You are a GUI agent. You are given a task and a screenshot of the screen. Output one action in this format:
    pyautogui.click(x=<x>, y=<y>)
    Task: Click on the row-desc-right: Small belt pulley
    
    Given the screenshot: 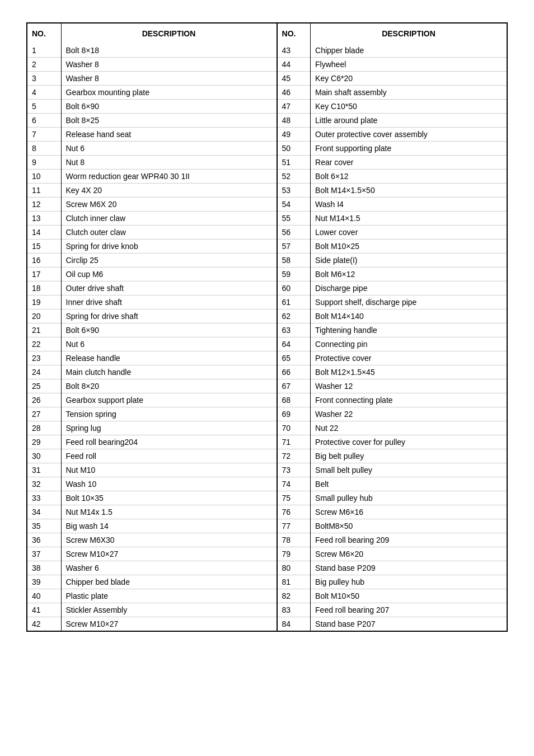 What is the action you would take?
    pyautogui.click(x=409, y=470)
    